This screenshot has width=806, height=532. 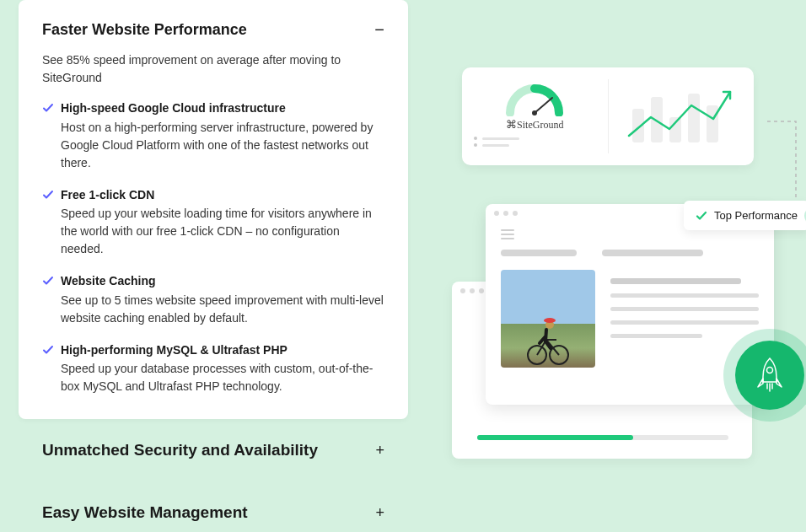 What do you see at coordinates (535, 125) in the screenshot?
I see `brand-label: ⌘SiteGround` at bounding box center [535, 125].